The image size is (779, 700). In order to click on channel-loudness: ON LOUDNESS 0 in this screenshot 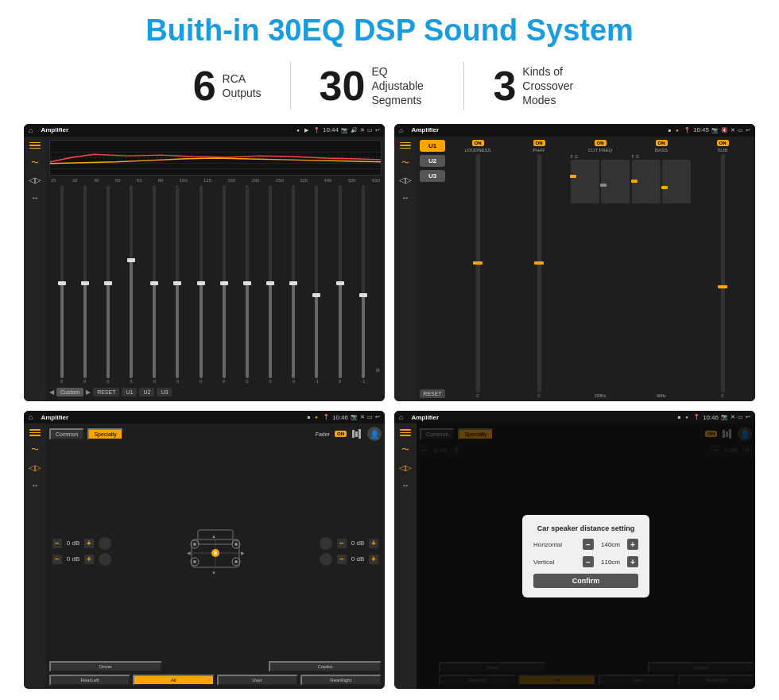, I will do `click(478, 269)`.